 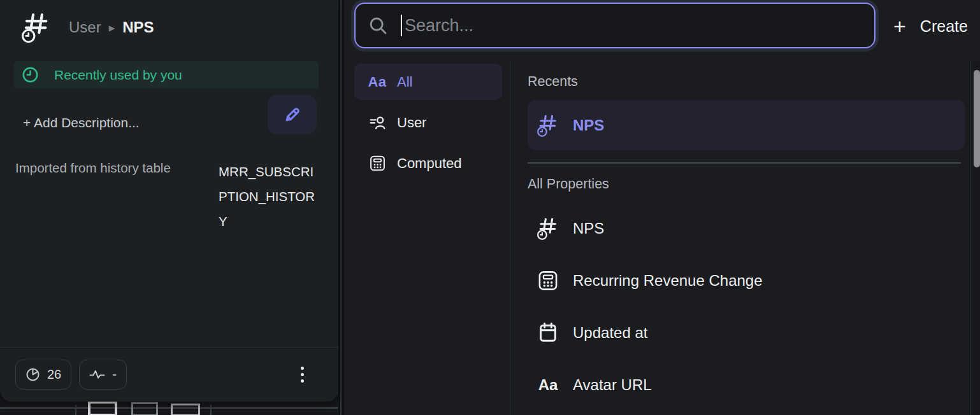 What do you see at coordinates (746, 125) in the screenshot?
I see `recent-item-nps: NPS` at bounding box center [746, 125].